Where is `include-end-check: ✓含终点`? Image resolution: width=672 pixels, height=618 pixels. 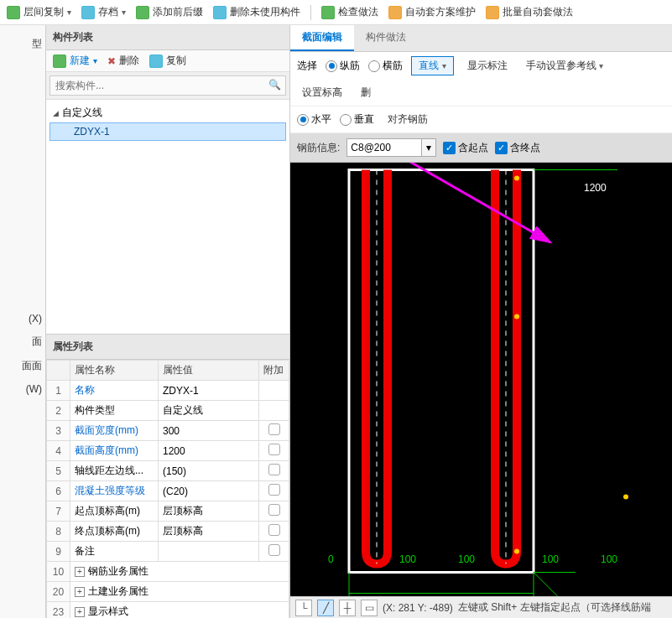
include-end-check: ✓含终点 is located at coordinates (518, 148).